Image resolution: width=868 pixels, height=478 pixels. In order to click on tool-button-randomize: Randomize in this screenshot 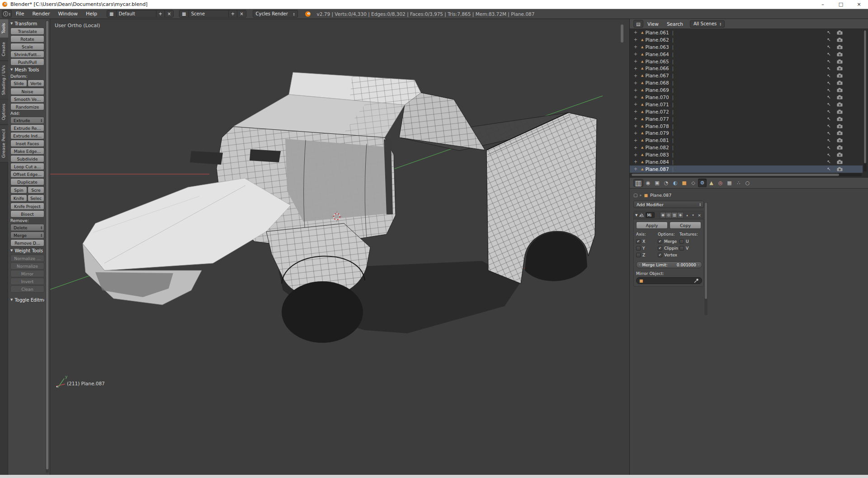, I will do `click(27, 107)`.